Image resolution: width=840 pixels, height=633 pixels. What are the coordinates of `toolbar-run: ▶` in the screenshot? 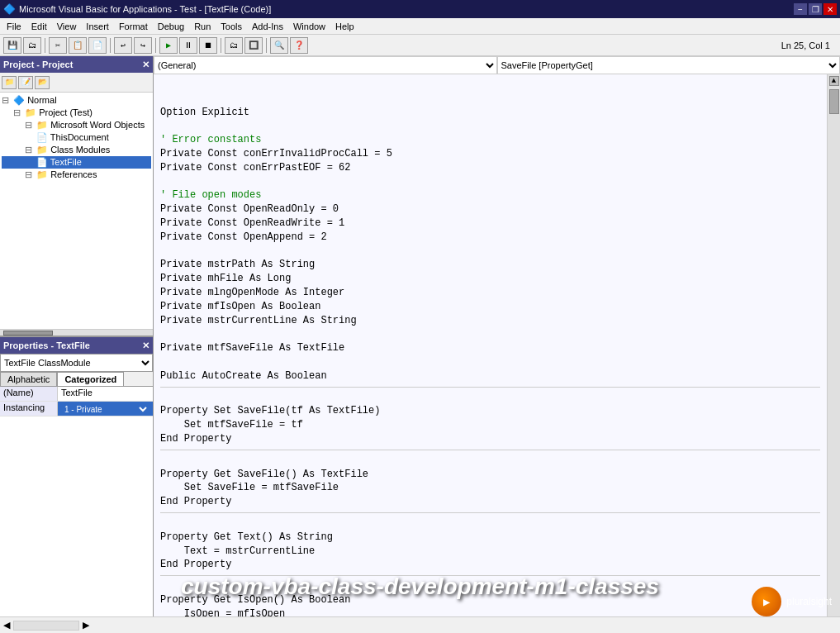 It's located at (168, 45).